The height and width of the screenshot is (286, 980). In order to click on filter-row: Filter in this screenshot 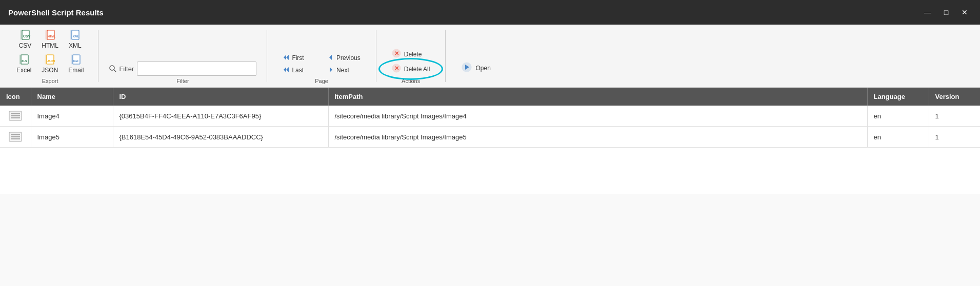, I will do `click(183, 69)`.